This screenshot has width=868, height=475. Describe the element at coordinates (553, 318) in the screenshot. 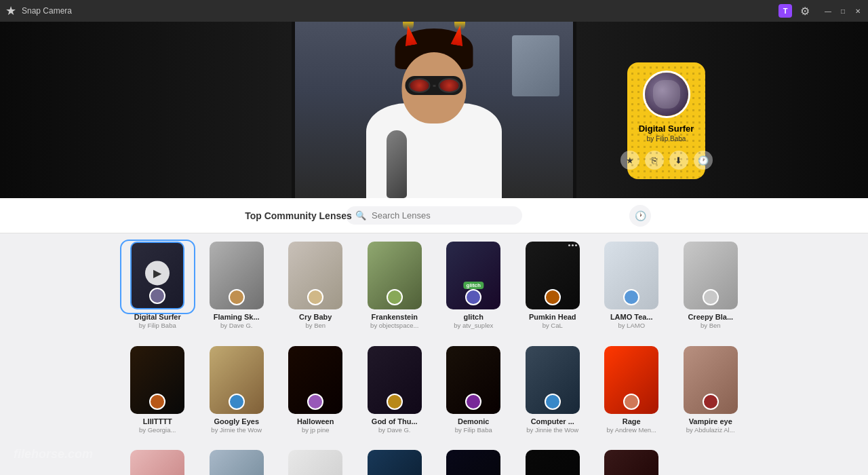

I see `lens-name-label: Pumkin Head` at that location.